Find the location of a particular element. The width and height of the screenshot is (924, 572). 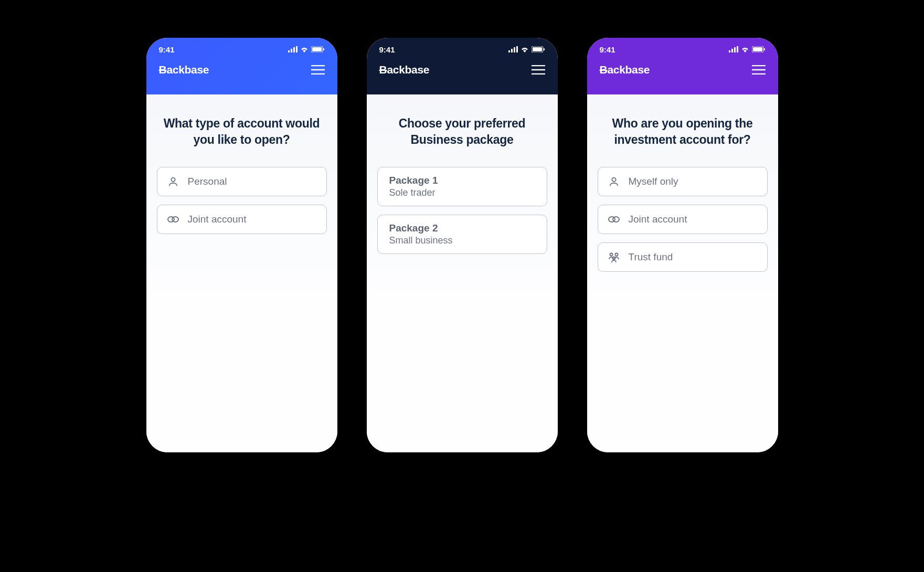

option-label: Personal is located at coordinates (208, 182).